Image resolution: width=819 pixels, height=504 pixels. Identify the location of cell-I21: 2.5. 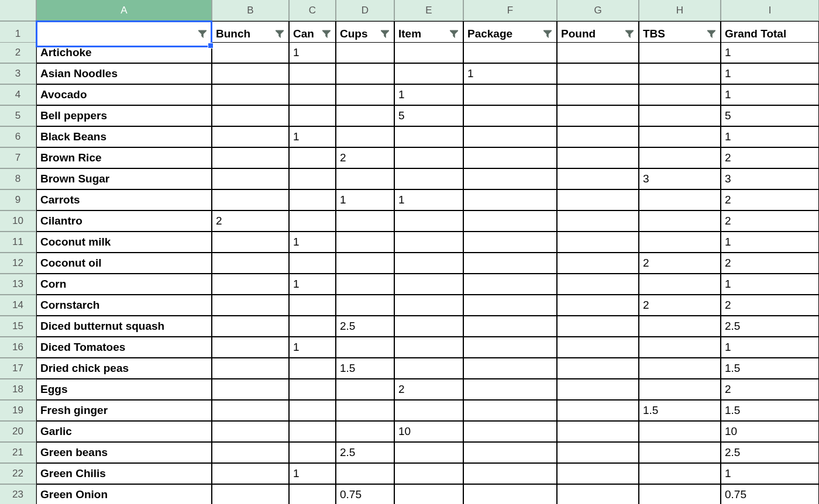
(770, 453).